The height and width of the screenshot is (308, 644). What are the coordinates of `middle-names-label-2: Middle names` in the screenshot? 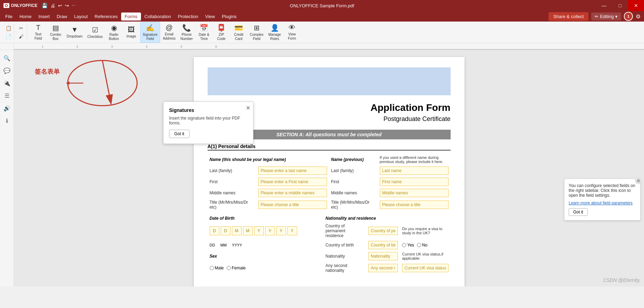 It's located at (353, 193).